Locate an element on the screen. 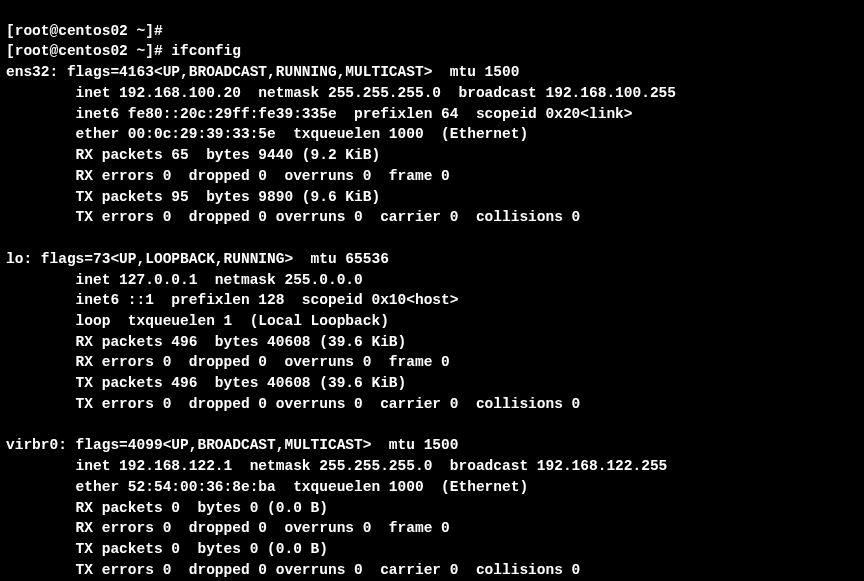 This screenshot has height=581, width=864. line-4: inet6 fe80::20c:29ff:fe39:335e prefixlen… is located at coordinates (320, 114).